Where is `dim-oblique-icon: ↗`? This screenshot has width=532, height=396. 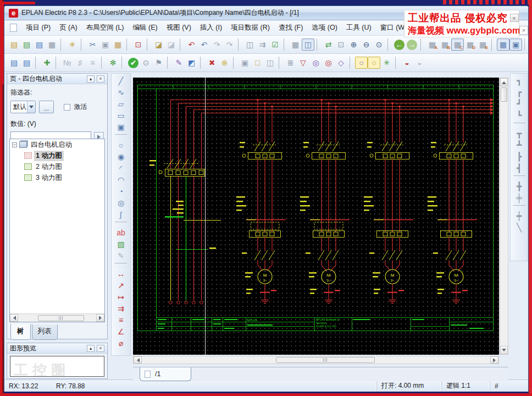
dim-oblique-icon: ↗ is located at coordinates (121, 285).